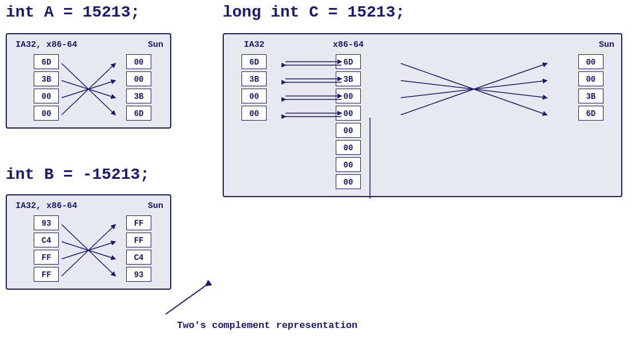 The image size is (644, 356). I want to click on int-b-right-cell-3: 93, so click(139, 274).